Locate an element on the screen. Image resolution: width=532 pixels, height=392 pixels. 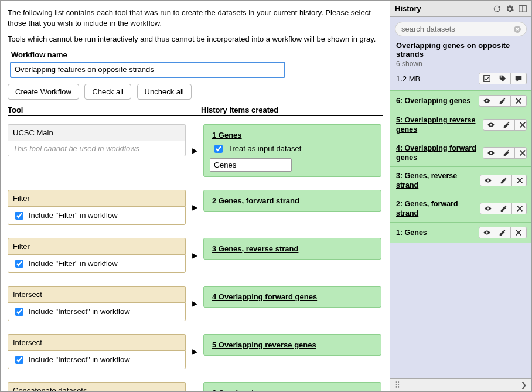
intro-p1: The following list contains each tool th… is located at coordinates (195, 18).